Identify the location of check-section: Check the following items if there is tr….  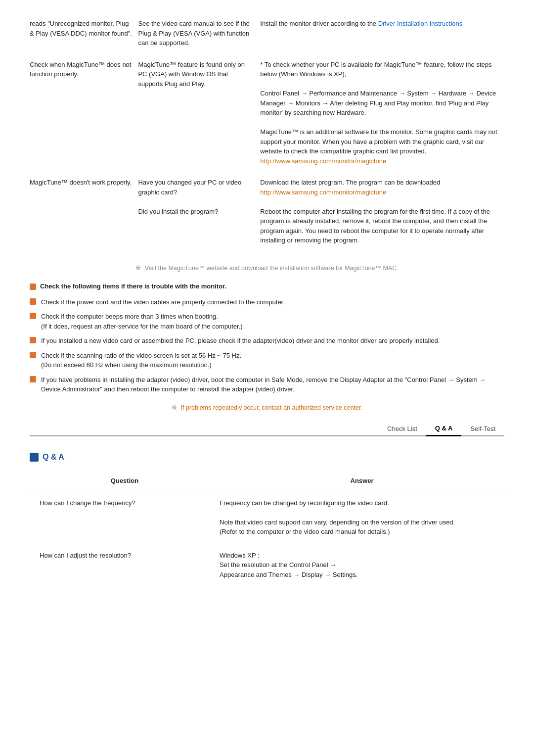
(267, 338).